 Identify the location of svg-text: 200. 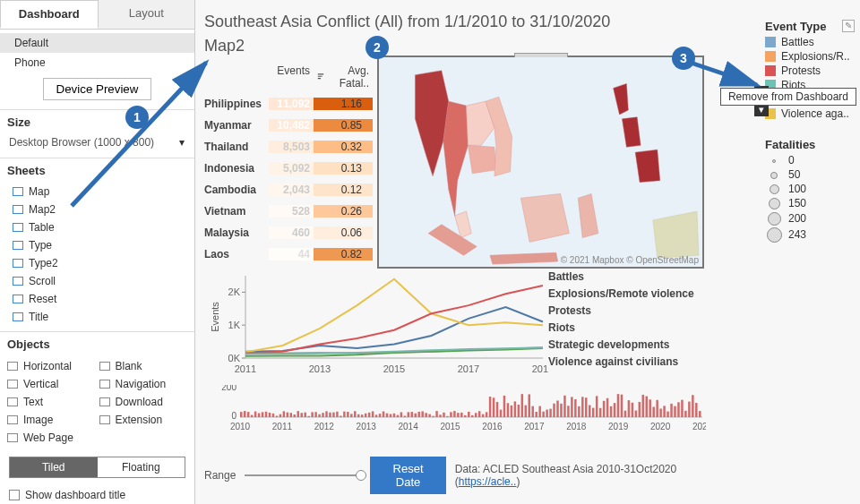
(229, 389).